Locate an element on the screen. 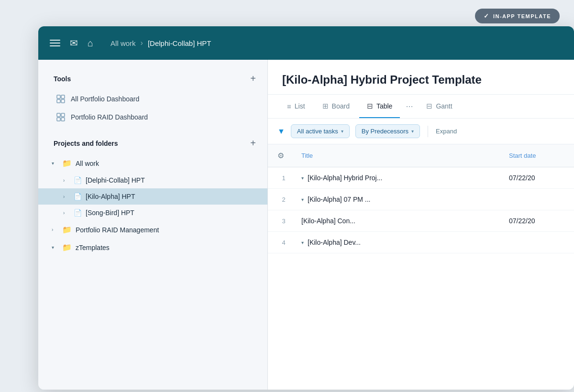 This screenshot has width=574, height=392. row-title-text: [Kilo-Alpha] Dev... is located at coordinates (334, 242).